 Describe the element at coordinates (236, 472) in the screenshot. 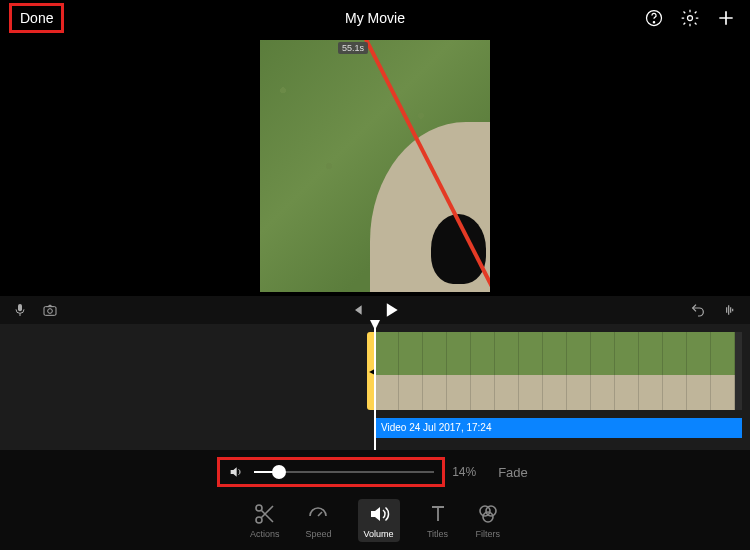

I see `speaker-icon` at that location.